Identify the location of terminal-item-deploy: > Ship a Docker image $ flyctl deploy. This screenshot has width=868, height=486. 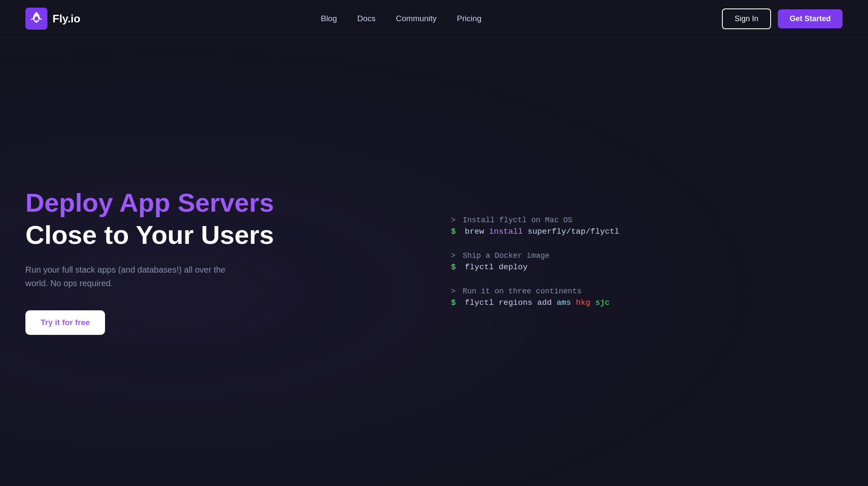
(647, 262).